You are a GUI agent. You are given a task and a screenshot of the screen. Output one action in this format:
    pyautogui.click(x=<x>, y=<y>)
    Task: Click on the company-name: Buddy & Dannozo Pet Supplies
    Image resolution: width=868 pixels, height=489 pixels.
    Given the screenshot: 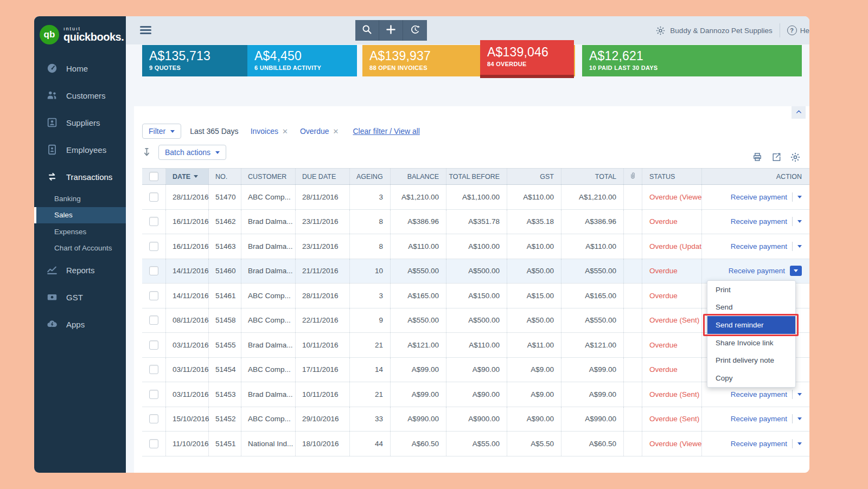 What is the action you would take?
    pyautogui.click(x=721, y=30)
    